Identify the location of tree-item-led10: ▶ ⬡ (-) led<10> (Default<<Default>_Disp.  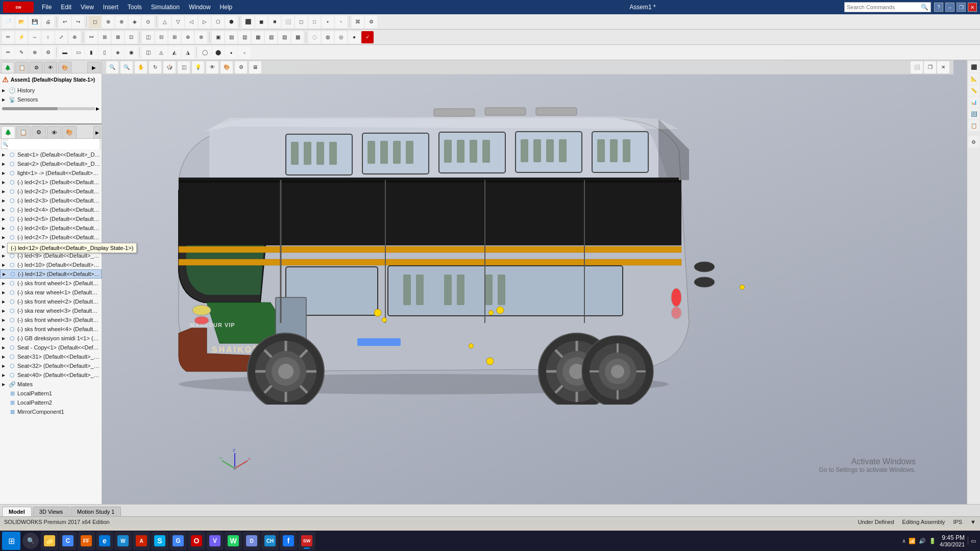
(51, 265).